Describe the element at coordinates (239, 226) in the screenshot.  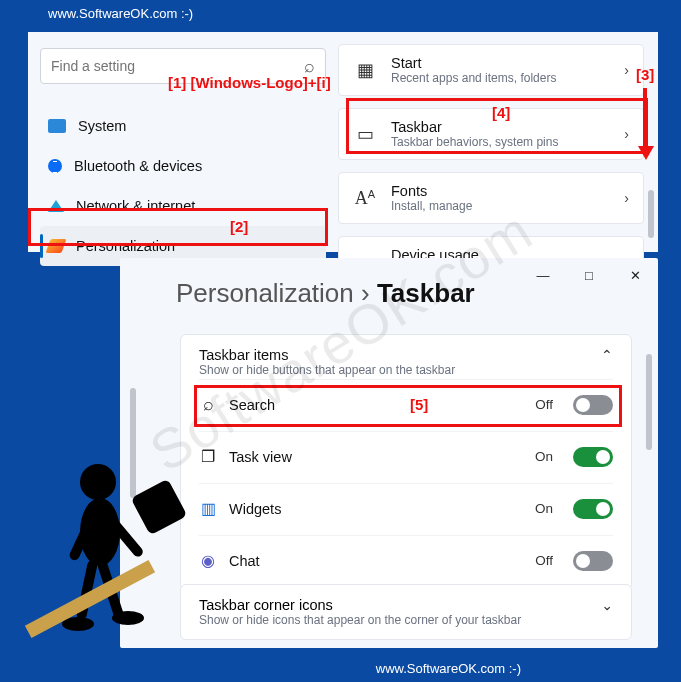
I see `annotation-2: [2]` at that location.